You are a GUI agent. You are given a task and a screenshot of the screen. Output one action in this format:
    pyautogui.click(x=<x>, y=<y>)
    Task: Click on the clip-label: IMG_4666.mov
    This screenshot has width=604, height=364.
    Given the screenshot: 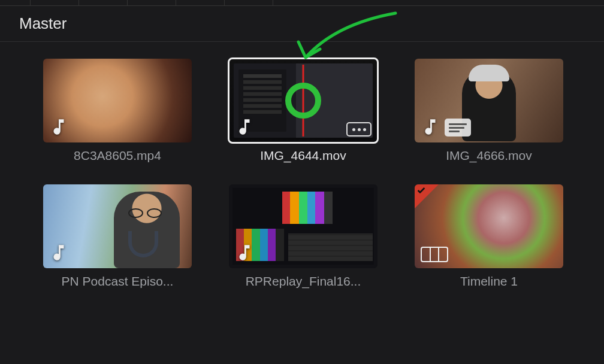 What is the action you would take?
    pyautogui.click(x=489, y=156)
    